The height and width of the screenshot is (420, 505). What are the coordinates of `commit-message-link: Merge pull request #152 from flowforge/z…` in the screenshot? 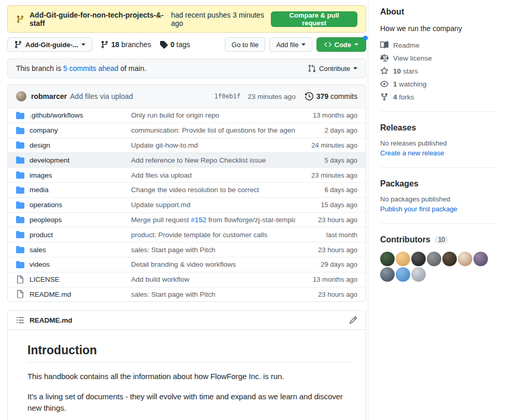 It's located at (213, 220).